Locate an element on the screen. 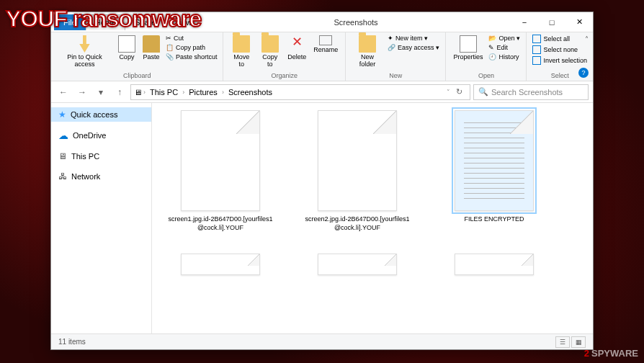  file-label: screen1.jpg.id-2B647D00.[yourfiles1@cock… is located at coordinates (220, 223).